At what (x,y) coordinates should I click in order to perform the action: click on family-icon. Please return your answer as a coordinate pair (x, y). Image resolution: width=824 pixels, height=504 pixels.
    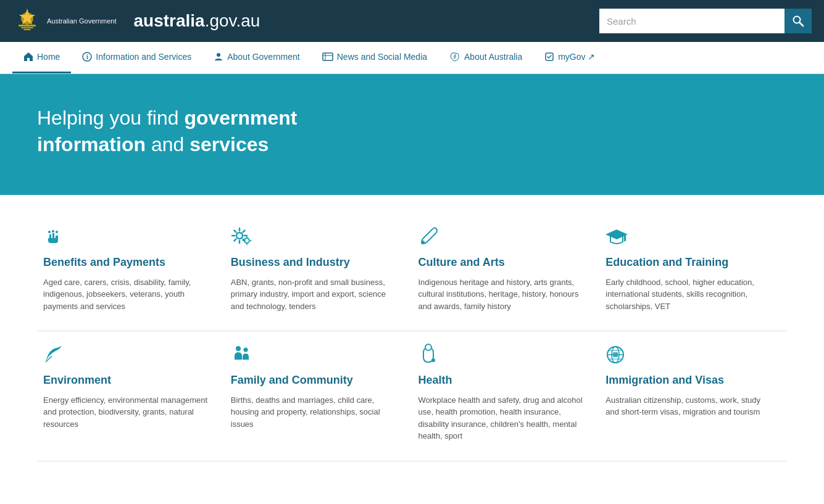
    Looking at the image, I should click on (315, 355).